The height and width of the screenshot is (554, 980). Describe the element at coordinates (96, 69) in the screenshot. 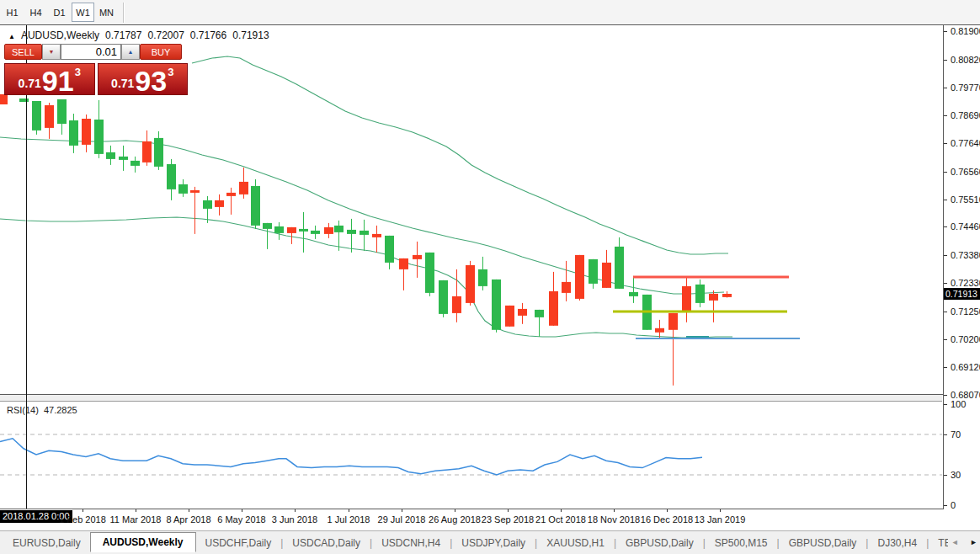

I see `one-click-trading-widget: SELL ▼ ▲ BUY 0.71 91 3 0.71 93 3` at that location.